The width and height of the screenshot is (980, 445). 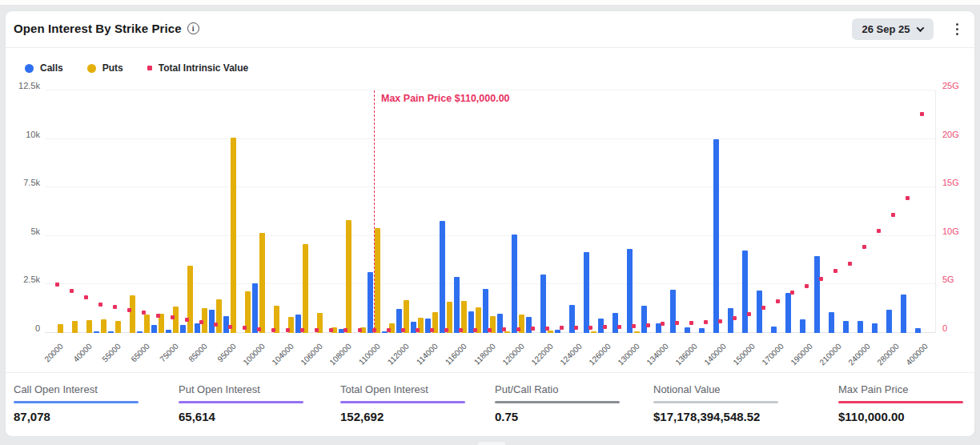 What do you see at coordinates (958, 30) in the screenshot?
I see `more-options-button` at bounding box center [958, 30].